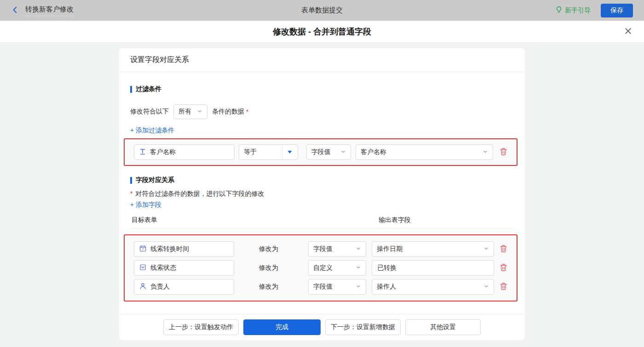  I want to click on top-bar: 转换新客户修改 表单数据提交 新手引导 保存, so click(322, 10).